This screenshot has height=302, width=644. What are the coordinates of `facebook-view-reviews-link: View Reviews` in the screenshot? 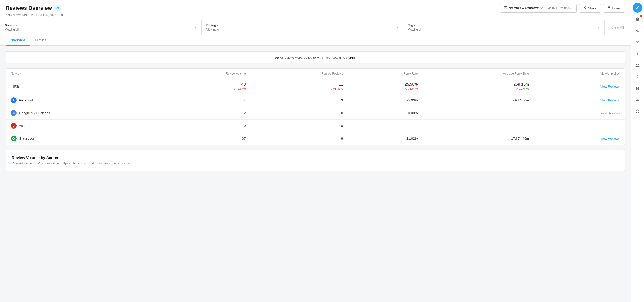 It's located at (610, 100).